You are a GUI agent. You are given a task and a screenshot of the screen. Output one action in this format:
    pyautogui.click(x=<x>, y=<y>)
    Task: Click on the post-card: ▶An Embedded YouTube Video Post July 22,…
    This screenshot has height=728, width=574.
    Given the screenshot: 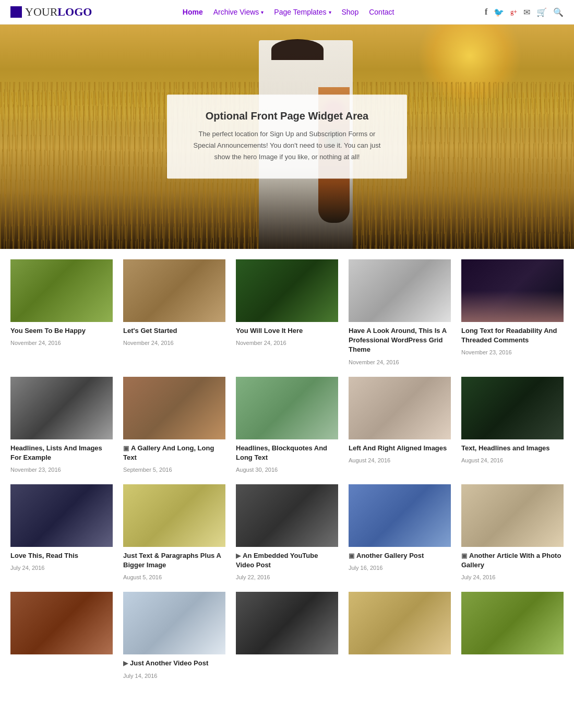 What is the action you would take?
    pyautogui.click(x=287, y=538)
    